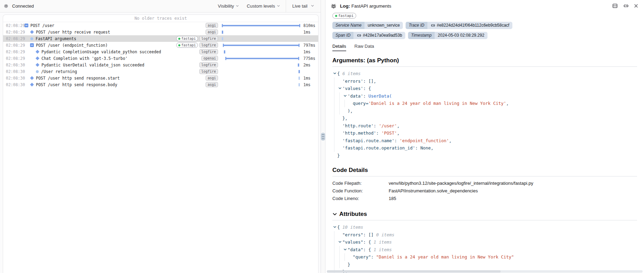 The width and height of the screenshot is (644, 273). I want to click on trace-row: 02:08:29POST /user (endpoint_function)fa…, so click(161, 45).